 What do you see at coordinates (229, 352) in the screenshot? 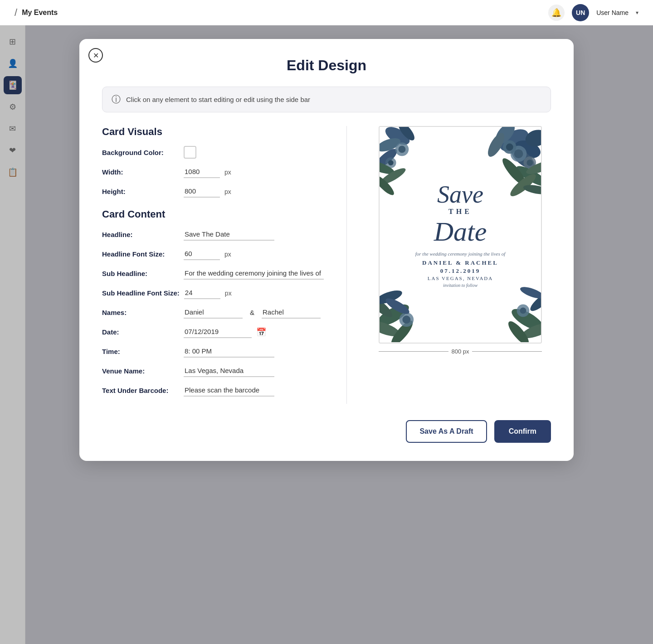
I see `time-input` at bounding box center [229, 352].